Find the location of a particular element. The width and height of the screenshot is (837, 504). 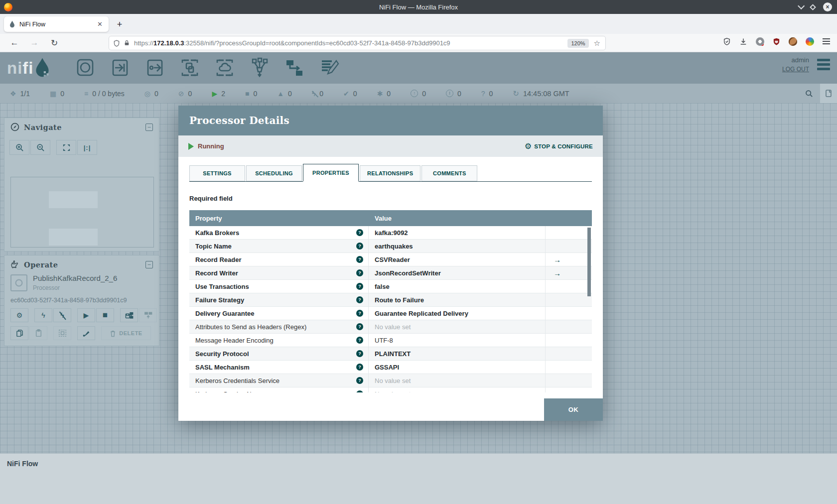

group-snippet-button is located at coordinates (62, 333).